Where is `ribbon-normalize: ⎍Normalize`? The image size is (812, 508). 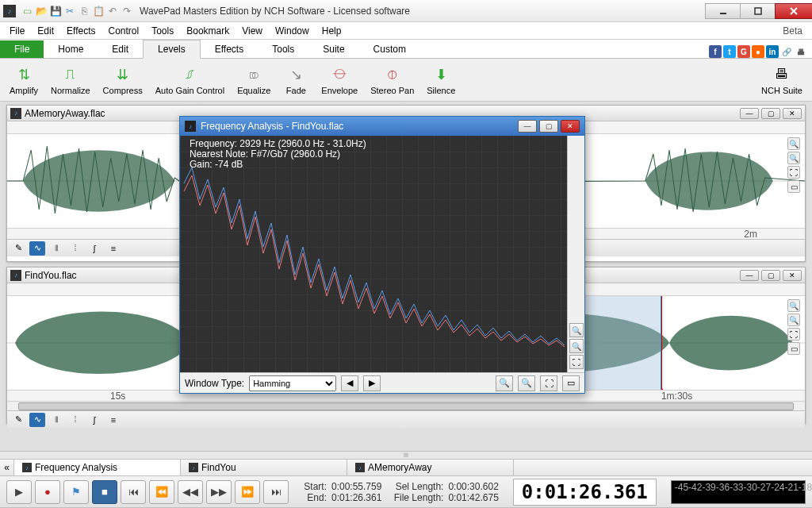 ribbon-normalize: ⎍Normalize is located at coordinates (71, 80).